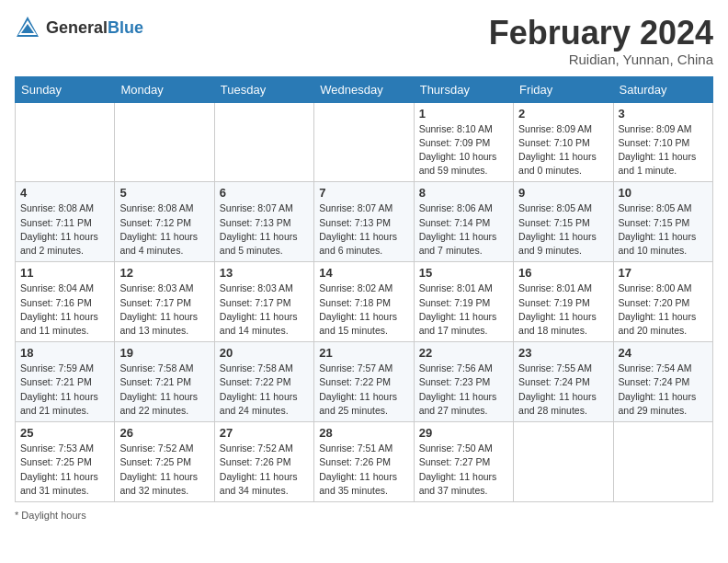 Image resolution: width=728 pixels, height=563 pixels. What do you see at coordinates (165, 383) in the screenshot?
I see `calendar-cell: 19Sunrise: 7:58 AMSunset: 7:21 PMDayligh…` at bounding box center [165, 383].